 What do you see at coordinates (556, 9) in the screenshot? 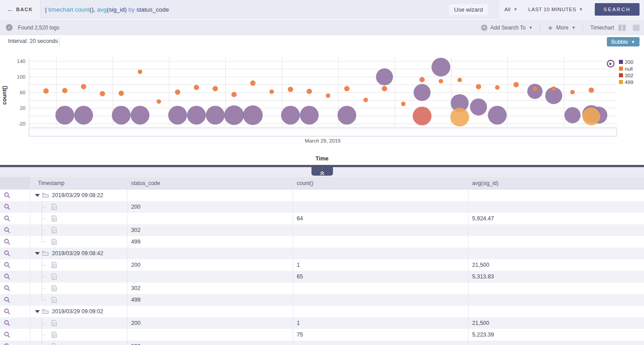
I see `time-range-dropdown: LAST 10 MINUTES ▼` at bounding box center [556, 9].